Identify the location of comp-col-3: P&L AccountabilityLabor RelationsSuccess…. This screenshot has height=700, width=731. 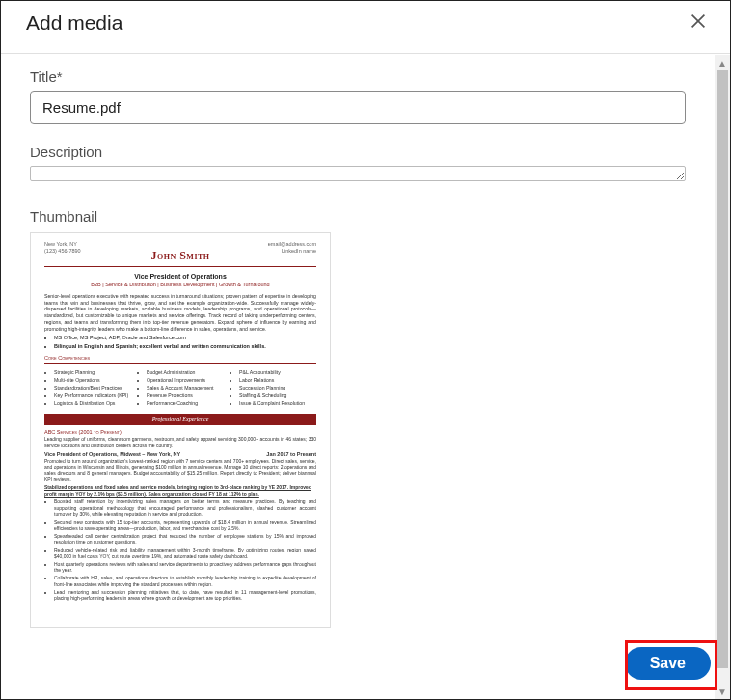
(278, 389).